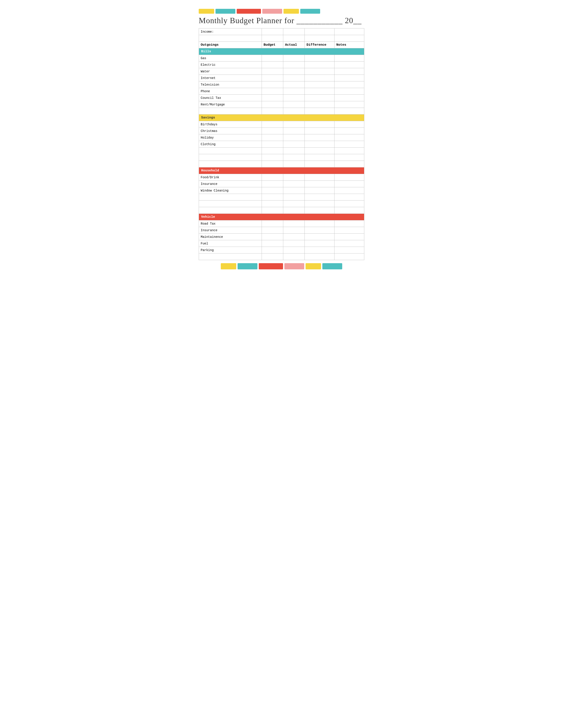 Image resolution: width=563 pixels, height=728 pixels. What do you see at coordinates (282, 171) in the screenshot?
I see `household-label: Household` at bounding box center [282, 171].